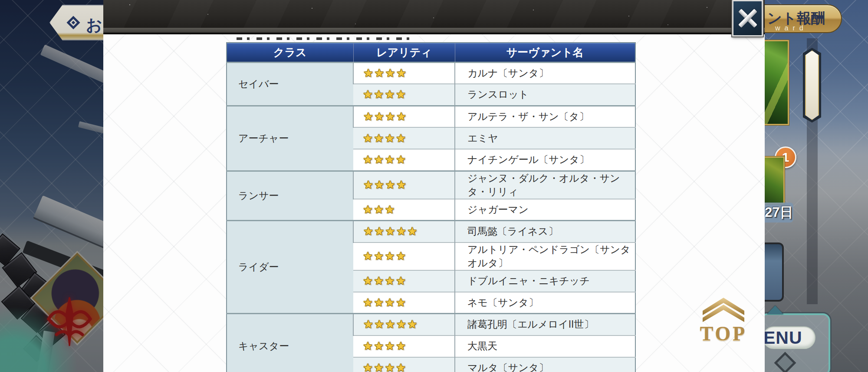  Describe the element at coordinates (431, 116) in the screenshot. I see `servant-row: アーチャー★★★★アルテラ・ザ・サン〔タ〕` at that location.